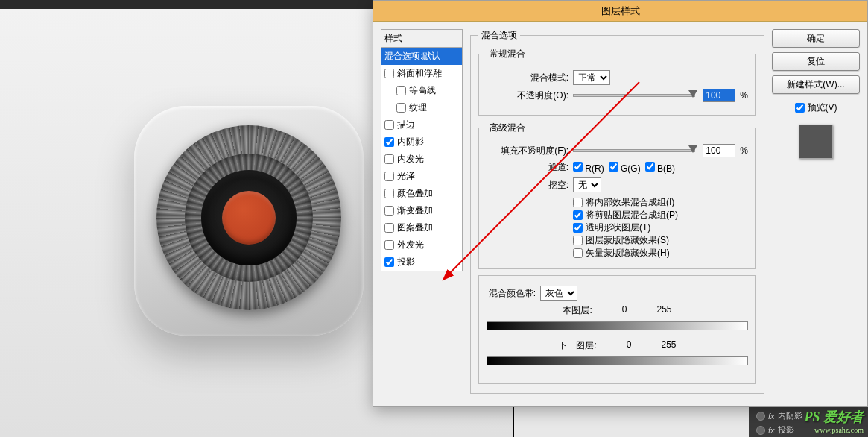 This screenshot has height=437, width=868. I want to click on opacity-slider, so click(634, 95).